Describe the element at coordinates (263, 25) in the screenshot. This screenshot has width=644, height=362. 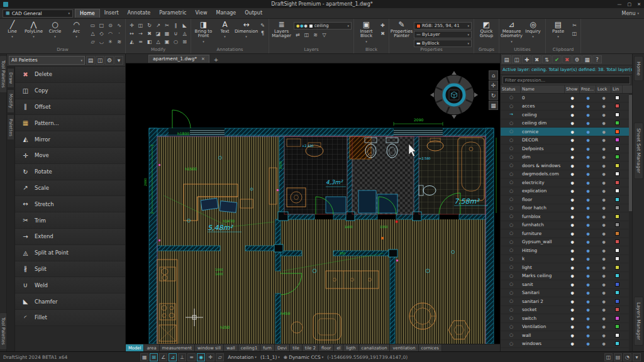
I see `annotation-mini-button: ✎` at that location.